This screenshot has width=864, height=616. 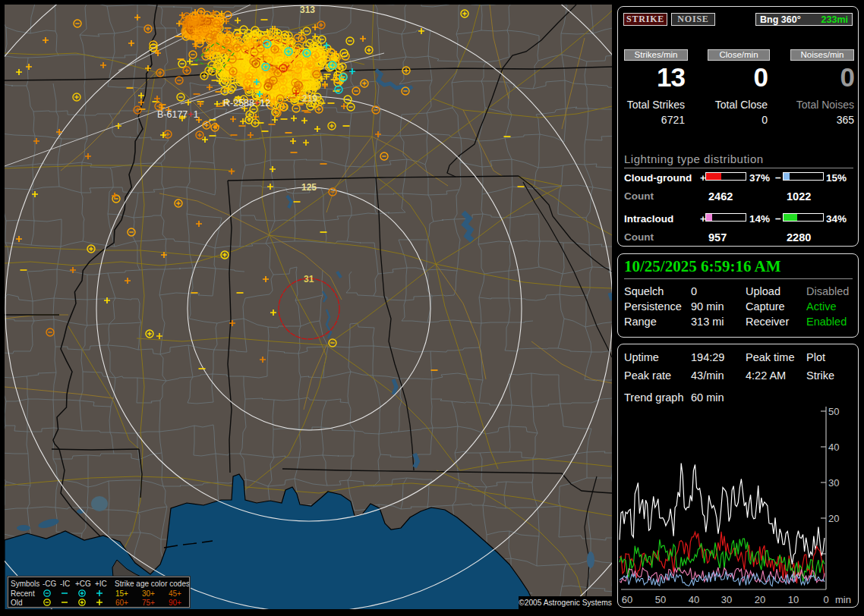 I want to click on svg-text: +CG, so click(x=84, y=584).